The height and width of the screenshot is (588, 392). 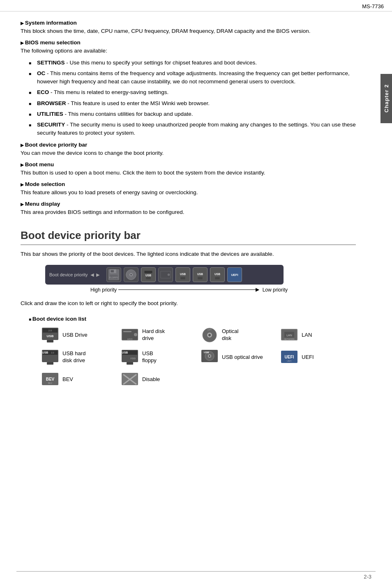 What do you see at coordinates (50, 357) in the screenshot?
I see `usb-hdd-icon: USB 3.0` at bounding box center [50, 357].